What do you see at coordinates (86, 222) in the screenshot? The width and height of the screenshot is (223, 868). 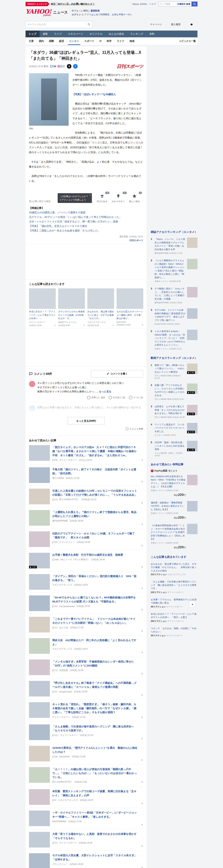 I see `related-article-link: 元ＷｉｎｋがソフトＡＶ出演「借金するより、裸一貫で稼いだ方がいい」識者` at bounding box center [86, 222].